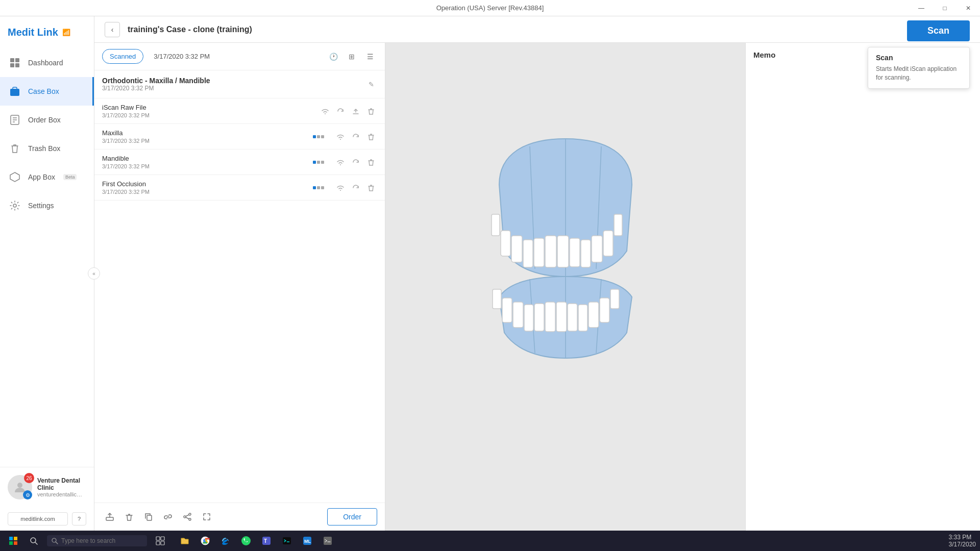 This screenshot has width=980, height=551. I want to click on file-group-info: Orthodontic - Maxilla / Mandible 3/17/20…, so click(156, 84).